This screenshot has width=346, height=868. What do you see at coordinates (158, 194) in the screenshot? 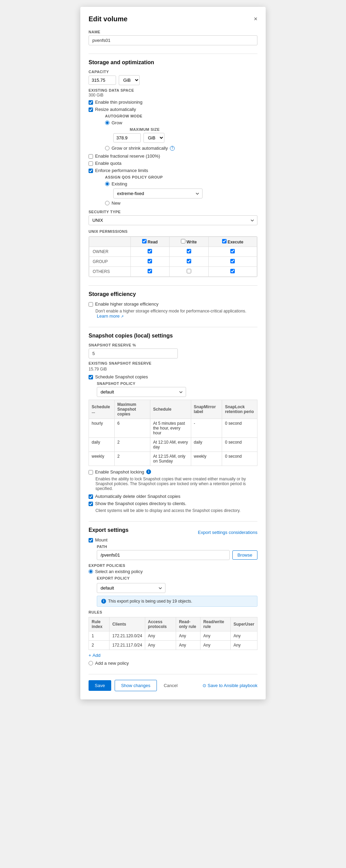
I see `qos-policy-select: extreme-fixeddefaultcustom` at bounding box center [158, 194].